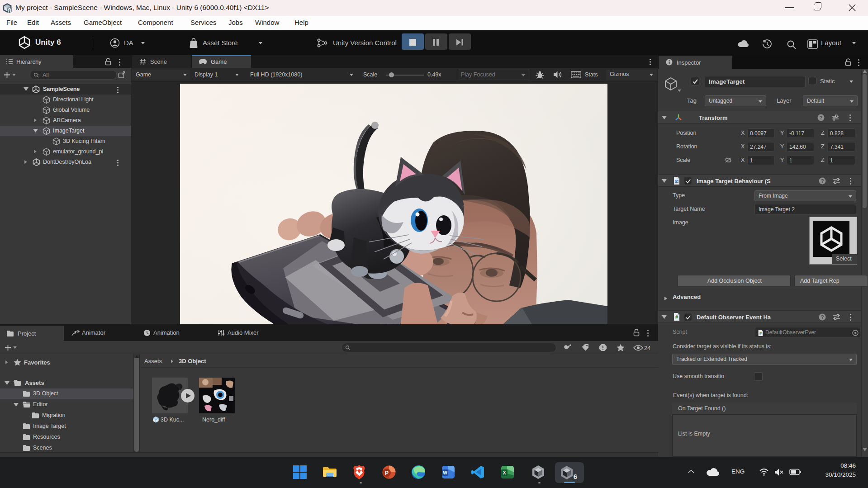 This screenshot has height=488, width=868. What do you see at coordinates (387, 473) in the screenshot?
I see `svg-text: P` at bounding box center [387, 473].